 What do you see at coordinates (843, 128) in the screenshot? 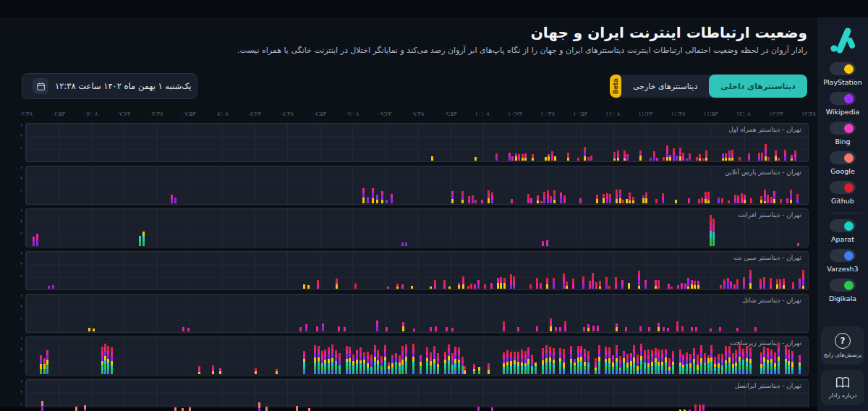
I see `service-toggle-bing` at bounding box center [843, 128].